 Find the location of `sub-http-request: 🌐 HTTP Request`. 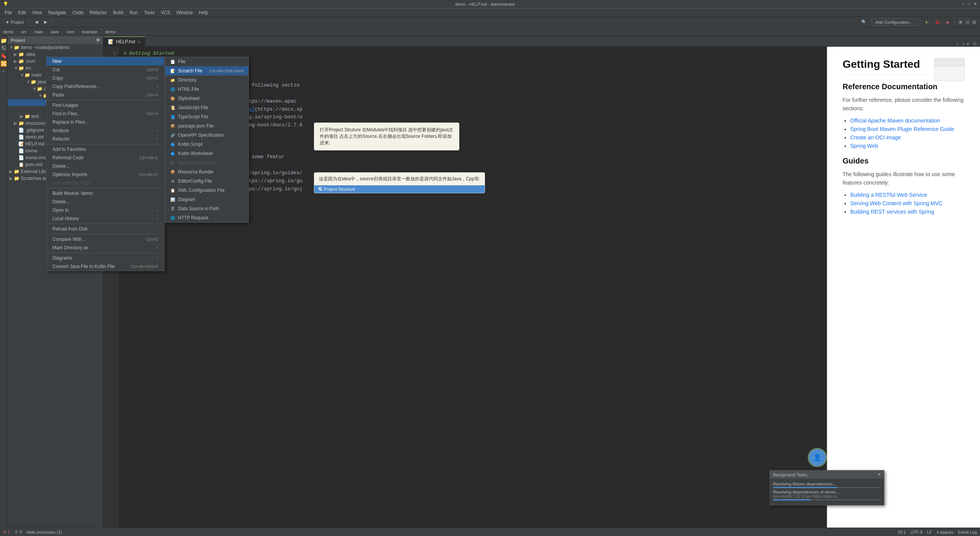

sub-http-request: 🌐 HTTP Request is located at coordinates (207, 218).